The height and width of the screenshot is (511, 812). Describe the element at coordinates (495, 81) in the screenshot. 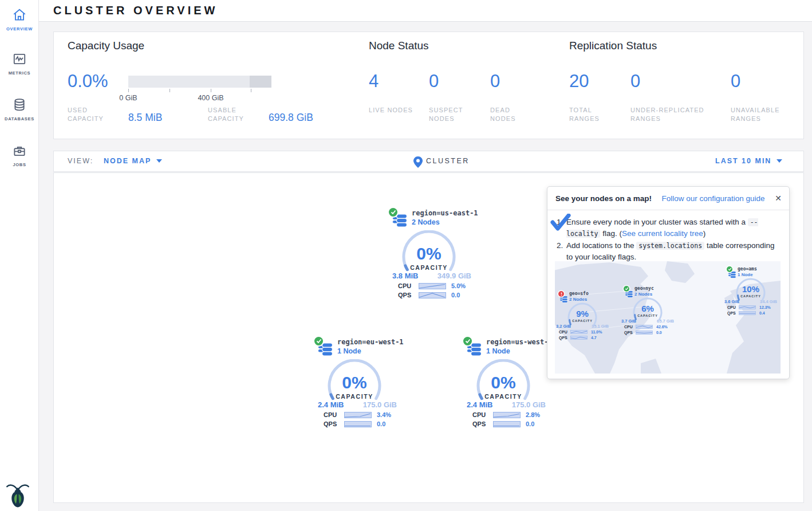

I see `dead-nodes-value: 0` at that location.